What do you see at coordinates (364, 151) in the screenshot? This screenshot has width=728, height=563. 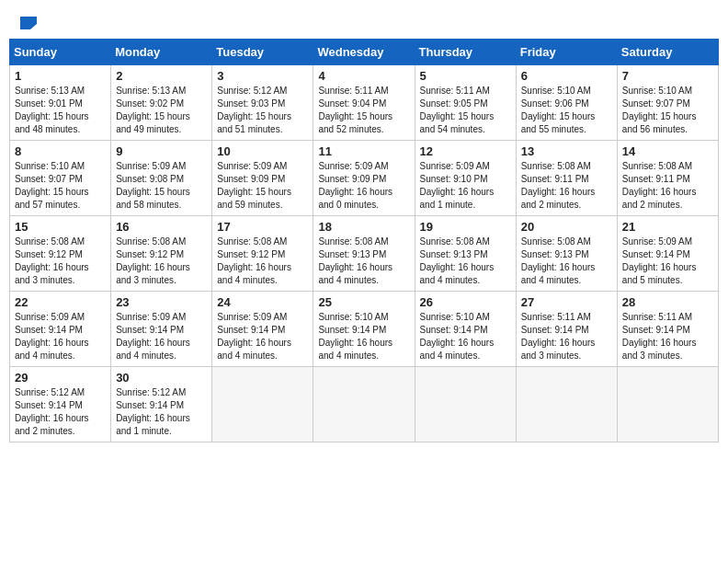 I see `day-number: 11` at bounding box center [364, 151].